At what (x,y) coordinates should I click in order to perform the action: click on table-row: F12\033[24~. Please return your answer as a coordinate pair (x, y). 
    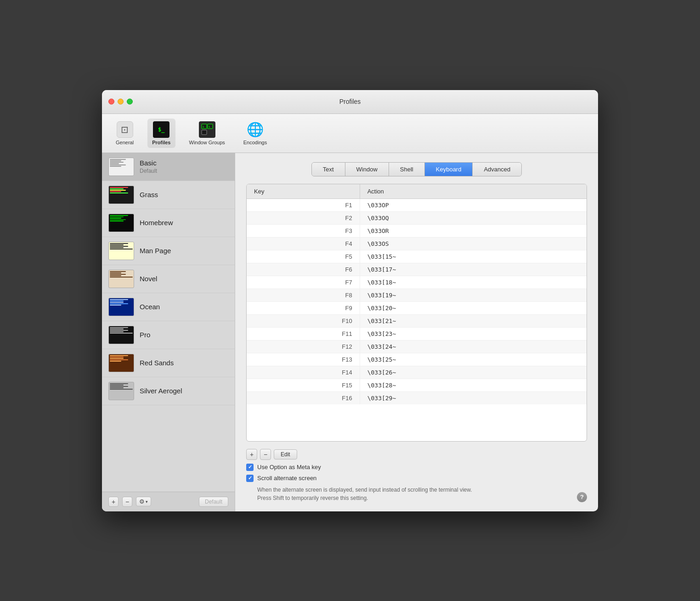
    Looking at the image, I should click on (417, 347).